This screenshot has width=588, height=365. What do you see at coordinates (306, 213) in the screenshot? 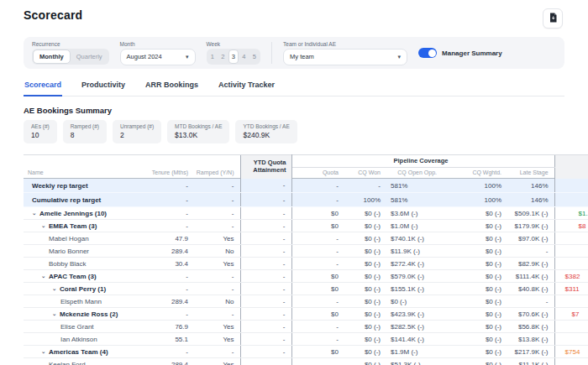
I see `table-row: ⌄Amelie Jennings (10)---$0$0 (-)$3.6M (-…` at bounding box center [306, 213].